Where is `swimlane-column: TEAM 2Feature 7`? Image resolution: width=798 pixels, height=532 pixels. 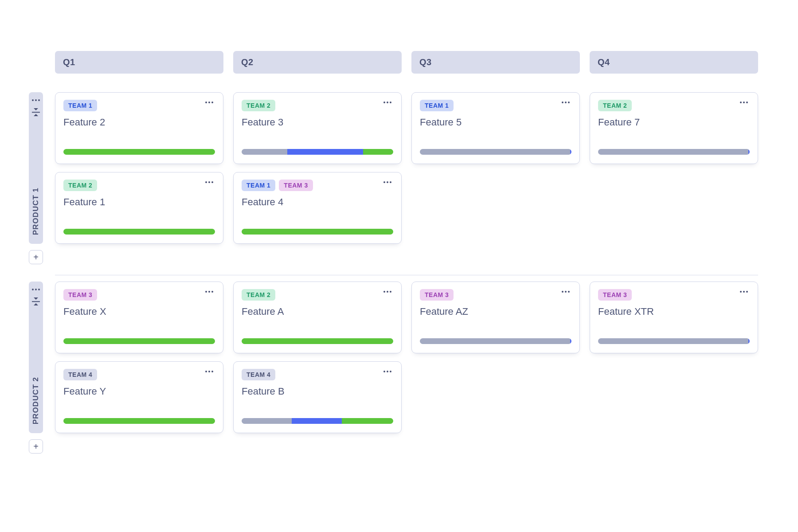
swimlane-column: TEAM 2Feature 7 is located at coordinates (674, 178).